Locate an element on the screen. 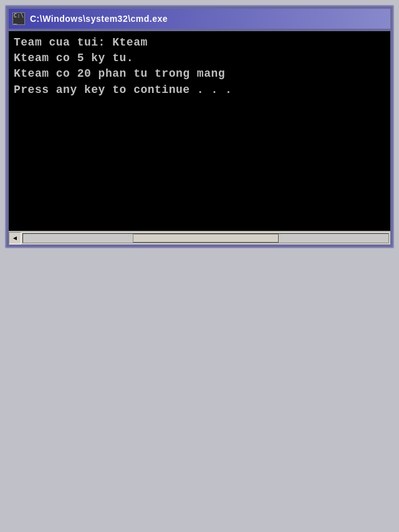 This screenshot has width=399, height=532. console-line-3: Kteam co 20 phan tu trong mang is located at coordinates (200, 74).